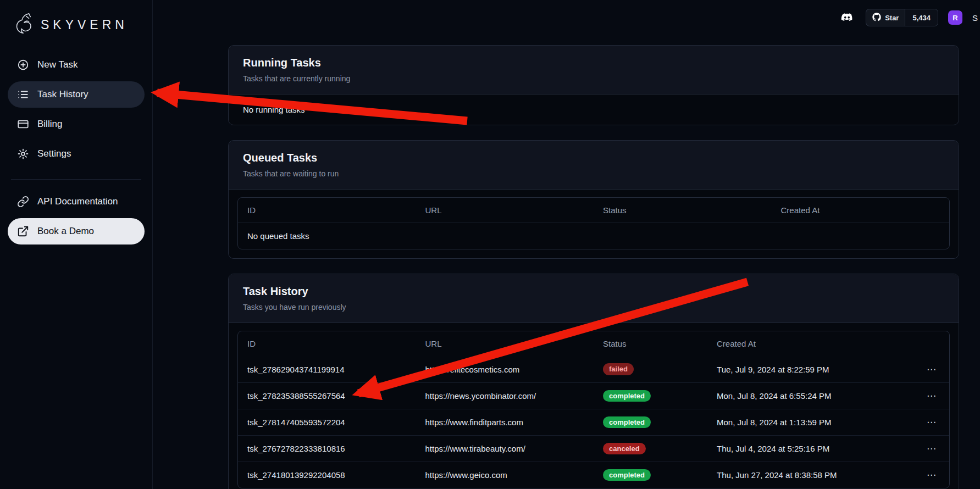  What do you see at coordinates (594, 369) in the screenshot?
I see `table-row: tsk_278629043741199914 https://elitecosm…` at bounding box center [594, 369].